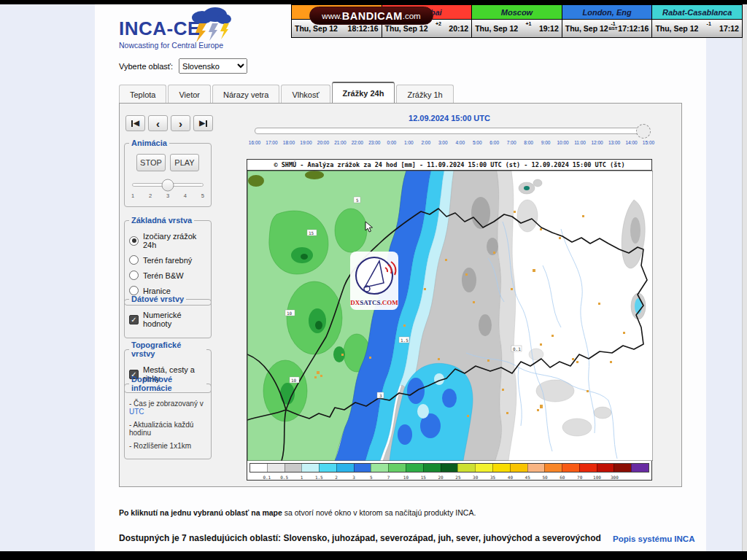 This screenshot has height=560, width=747. What do you see at coordinates (146, 66) in the screenshot?
I see `region-label: Vyberte oblasť:` at bounding box center [146, 66].